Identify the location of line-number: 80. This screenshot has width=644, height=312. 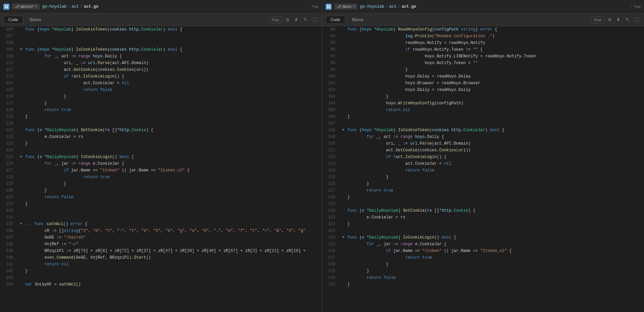
(332, 30).